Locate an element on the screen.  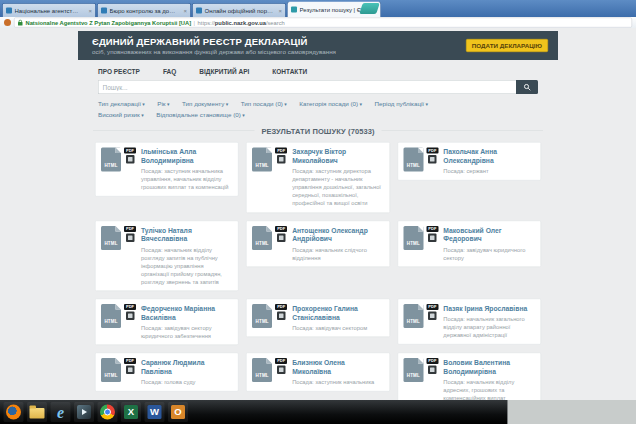
result-card-3: HTML PDF Пахольчак Анна Олександрівна По… is located at coordinates (469, 162).